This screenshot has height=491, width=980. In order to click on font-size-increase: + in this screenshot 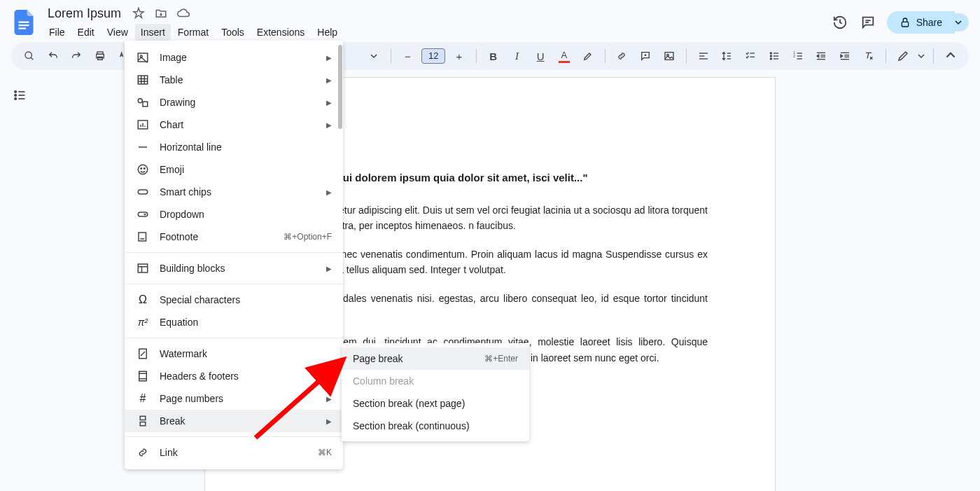, I will do `click(459, 56)`.